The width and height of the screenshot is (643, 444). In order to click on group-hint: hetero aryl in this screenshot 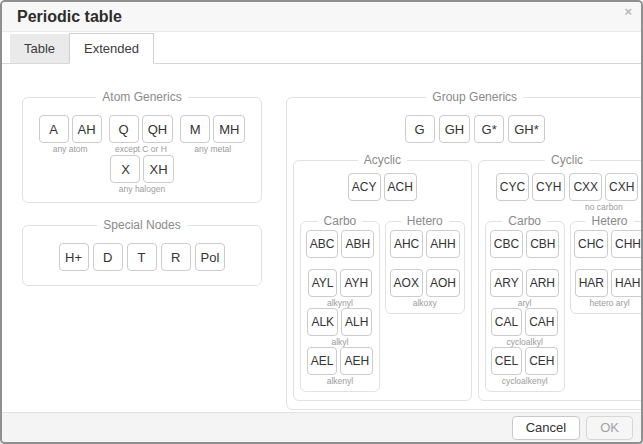, I will do `click(609, 303)`.